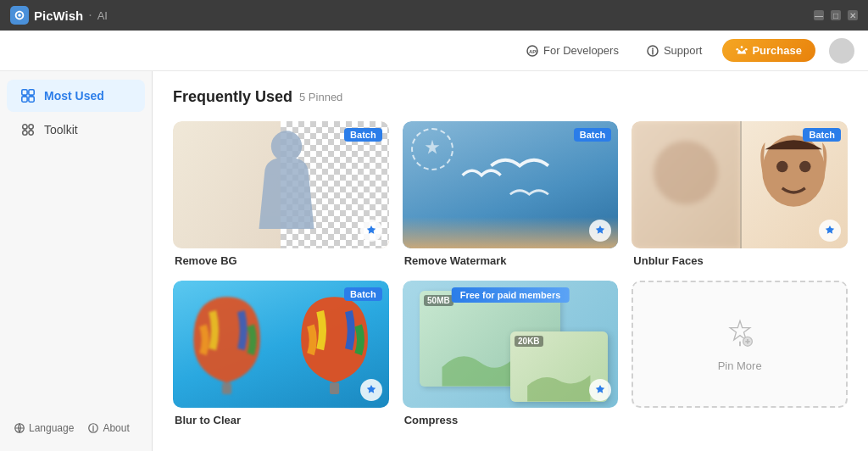 The image size is (868, 451). I want to click on support-label: Support, so click(683, 51).